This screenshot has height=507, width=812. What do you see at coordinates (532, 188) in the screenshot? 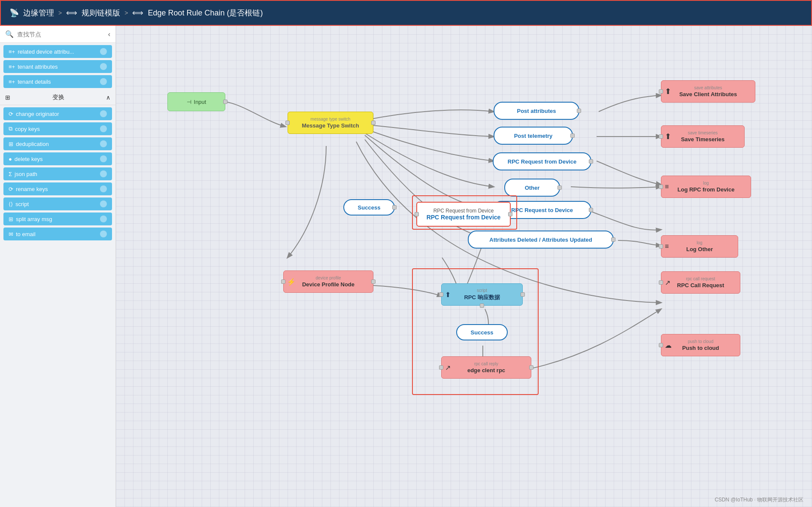
I see `node-other: Other` at bounding box center [532, 188].